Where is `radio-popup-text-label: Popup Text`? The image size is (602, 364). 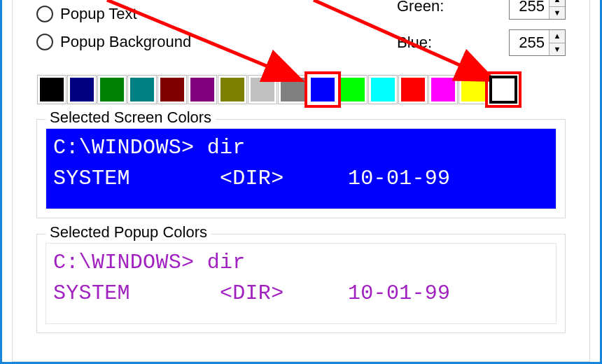
radio-popup-text-label: Popup Text is located at coordinates (99, 14).